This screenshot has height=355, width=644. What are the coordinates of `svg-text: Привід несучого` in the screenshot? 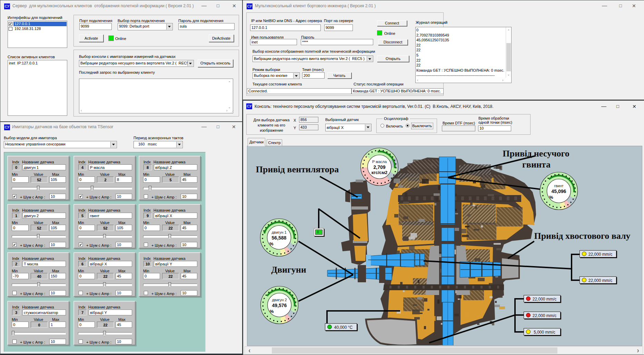 It's located at (536, 154).